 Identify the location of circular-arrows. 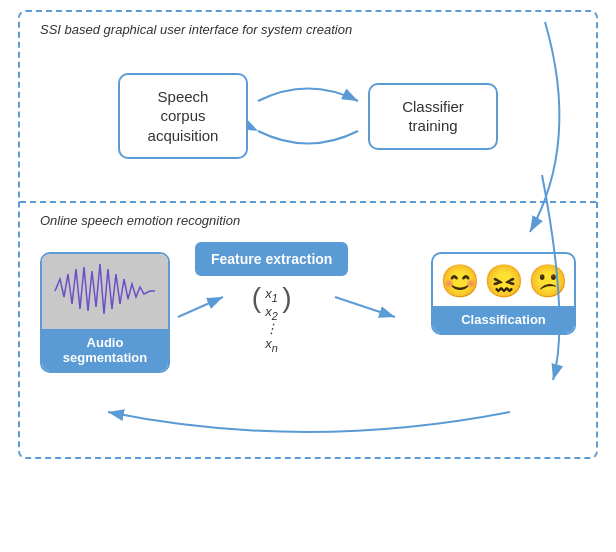
(308, 116).